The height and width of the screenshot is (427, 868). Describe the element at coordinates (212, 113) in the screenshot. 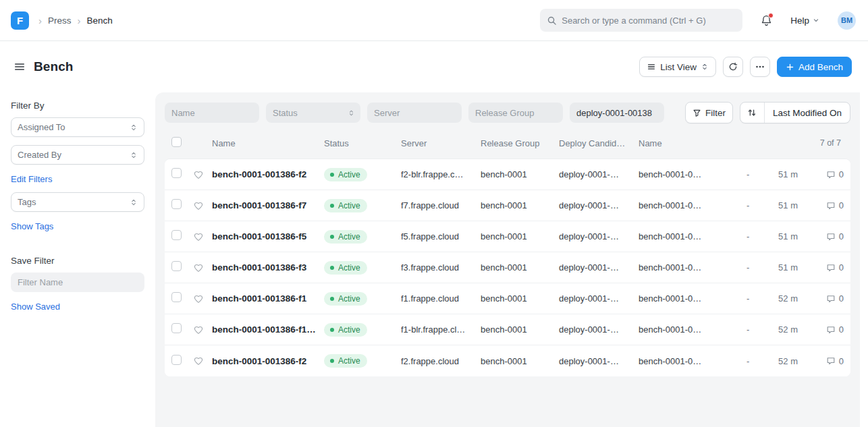

I see `name-filter-input` at that location.